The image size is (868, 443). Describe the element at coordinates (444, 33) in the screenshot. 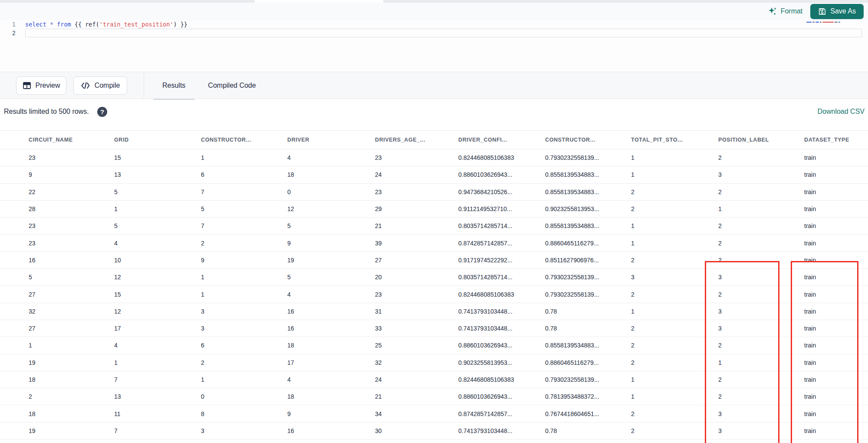

I see `code-line-2-active` at that location.